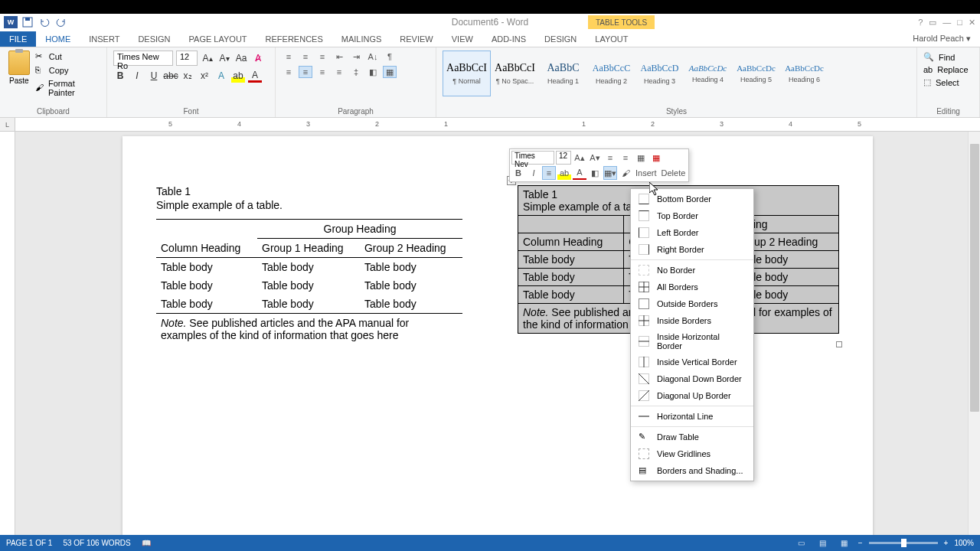 This screenshot has width=980, height=551. I want to click on mini-align-icon: ≡, so click(549, 173).